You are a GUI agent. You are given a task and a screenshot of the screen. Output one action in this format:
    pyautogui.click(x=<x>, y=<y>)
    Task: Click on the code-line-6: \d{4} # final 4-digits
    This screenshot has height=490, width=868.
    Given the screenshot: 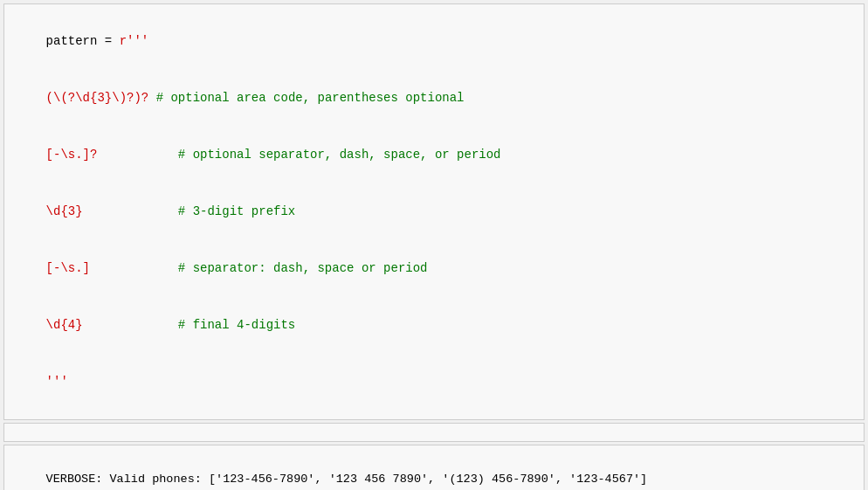 What is the action you would take?
    pyautogui.click(x=171, y=325)
    